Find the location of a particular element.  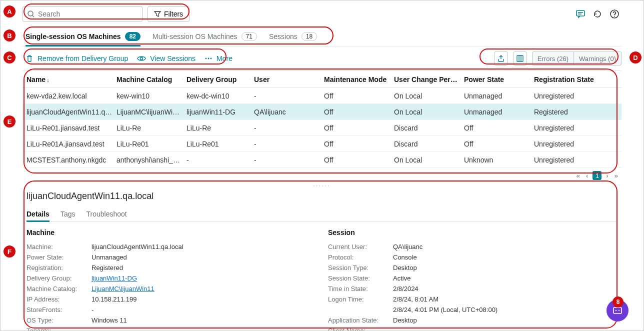

detail-row: Machine:lijuanCloudAgentWin11.qa.local is located at coordinates (171, 247).